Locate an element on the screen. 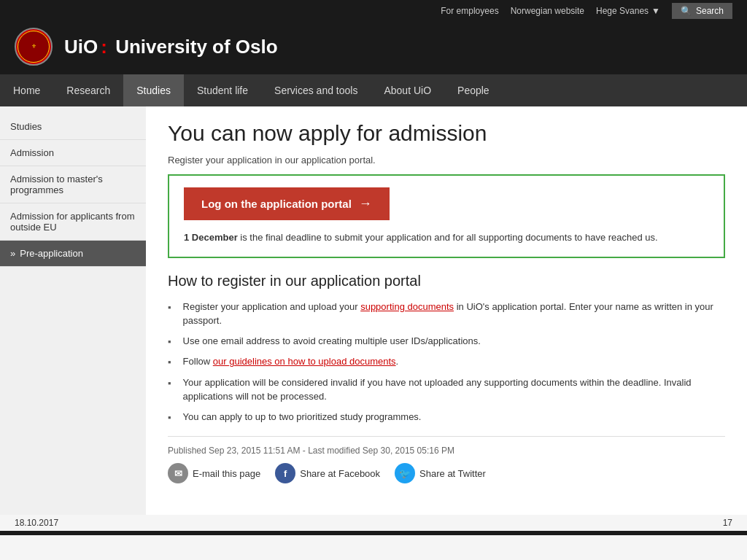 Image resolution: width=747 pixels, height=560 pixels. site-header: ⚜ UiO: University of Oslo is located at coordinates (374, 48).